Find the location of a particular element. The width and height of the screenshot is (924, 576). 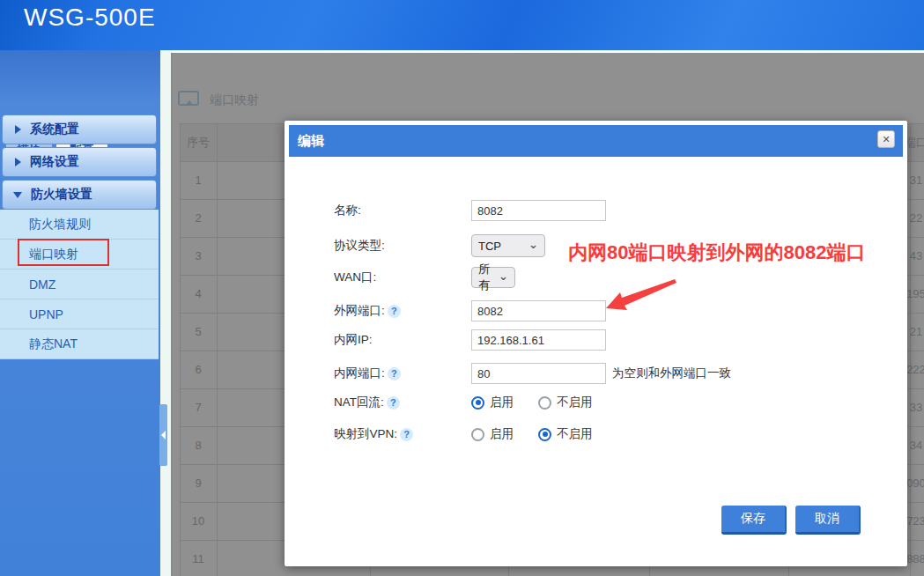

internal-port-input is located at coordinates (539, 373).